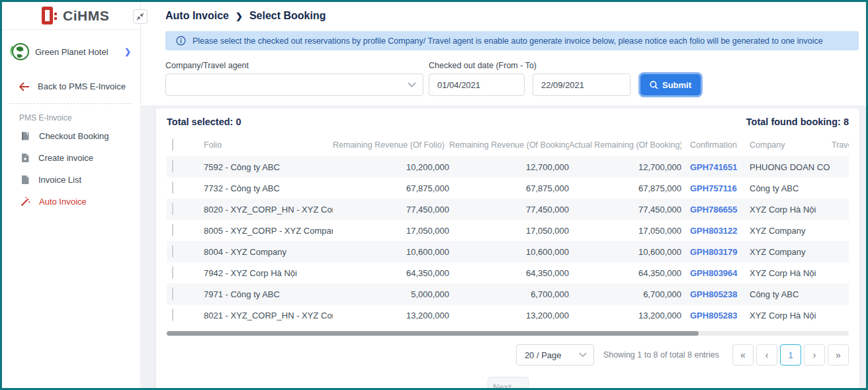 The height and width of the screenshot is (390, 868). I want to click on first-page-button: «, so click(743, 355).